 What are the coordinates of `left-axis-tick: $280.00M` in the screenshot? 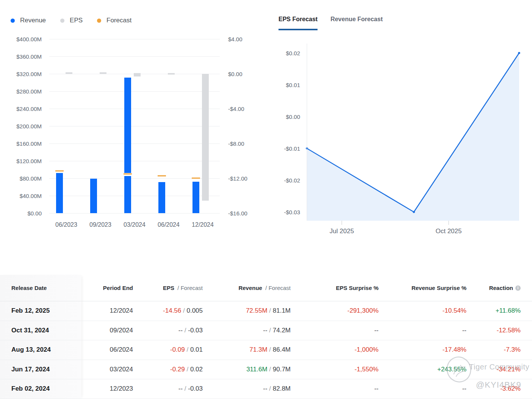 It's located at (21, 92).